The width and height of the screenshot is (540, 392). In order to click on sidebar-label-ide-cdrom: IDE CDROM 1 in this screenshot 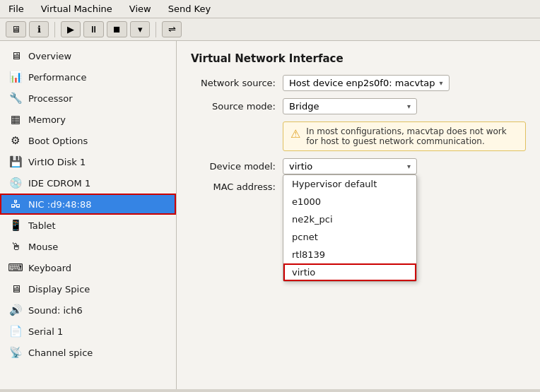, I will do `click(59, 184)`.